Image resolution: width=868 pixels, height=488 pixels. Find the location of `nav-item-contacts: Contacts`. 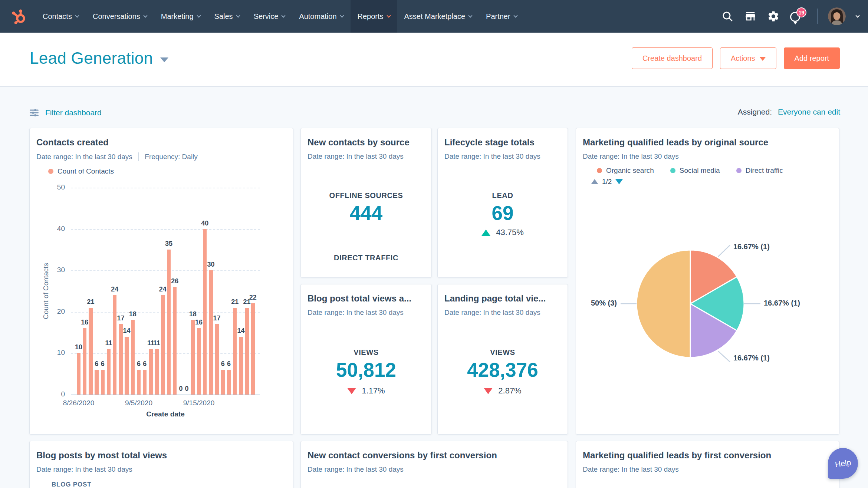

nav-item-contacts: Contacts is located at coordinates (61, 16).